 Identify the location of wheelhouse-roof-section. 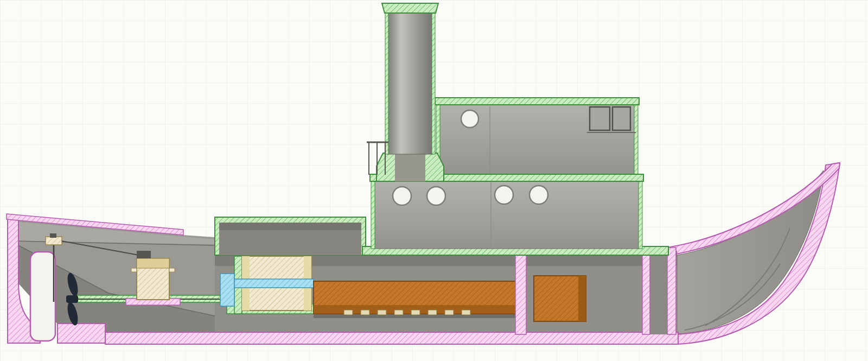
(537, 101).